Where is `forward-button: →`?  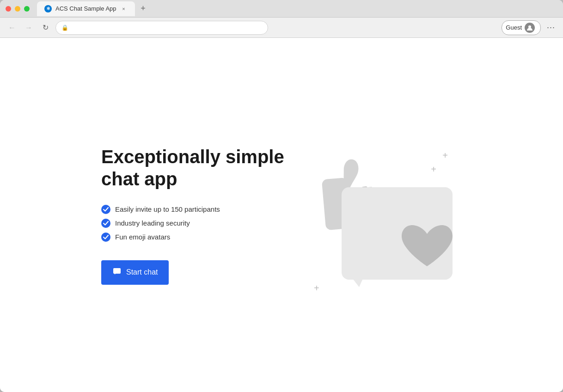 forward-button: → is located at coordinates (29, 28).